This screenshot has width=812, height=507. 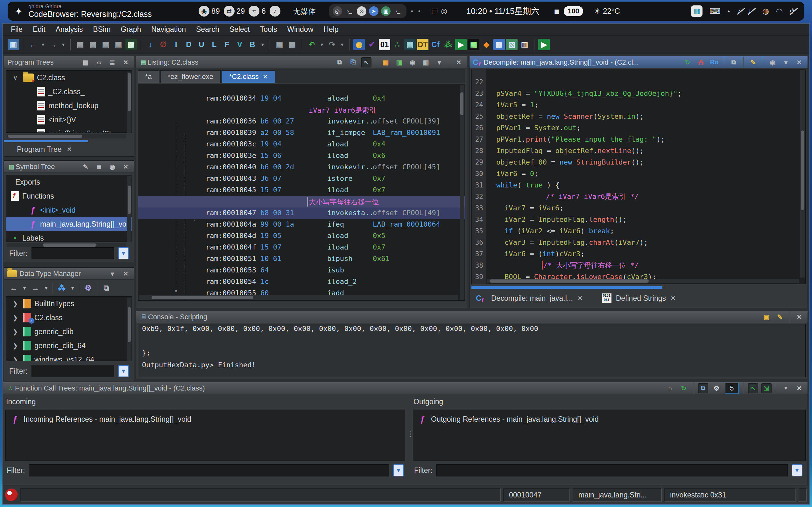 What do you see at coordinates (263, 45) in the screenshot?
I see `mark-dropdown-icon: ▾` at bounding box center [263, 45].